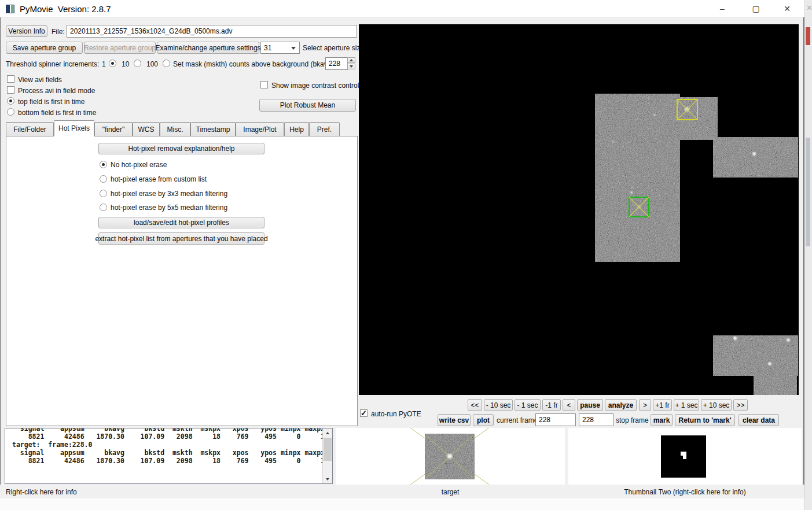 The image size is (812, 510). What do you see at coordinates (705, 420) in the screenshot?
I see `return-to-mark-button: Return to 'mark'` at bounding box center [705, 420].